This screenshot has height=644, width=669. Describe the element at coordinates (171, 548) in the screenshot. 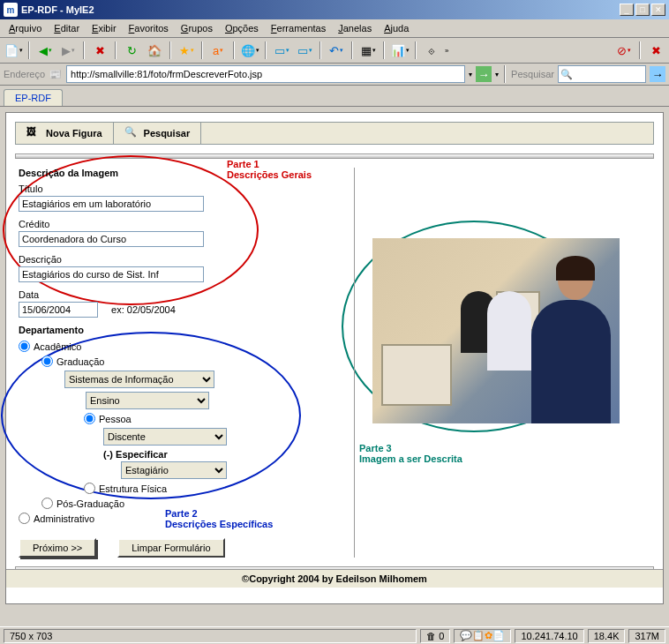

I see `limpar-button: Limpar Formulário` at that location.